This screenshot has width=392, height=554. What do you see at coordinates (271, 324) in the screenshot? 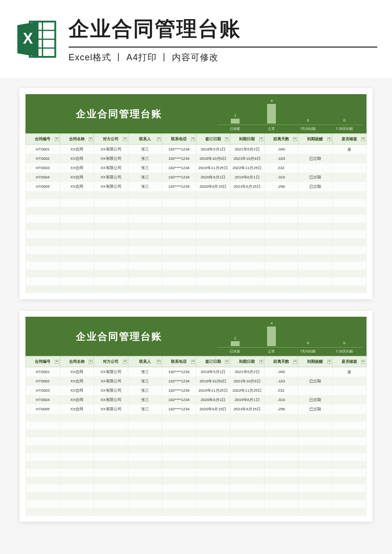
I see `bar-value: 4` at bounding box center [271, 324].